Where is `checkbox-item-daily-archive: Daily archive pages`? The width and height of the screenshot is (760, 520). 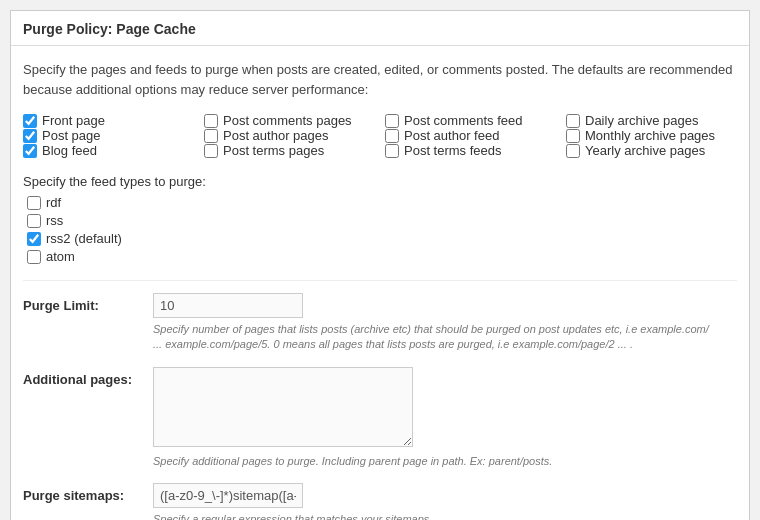
checkbox-item-daily-archive: Daily archive pages is located at coordinates (652, 120).